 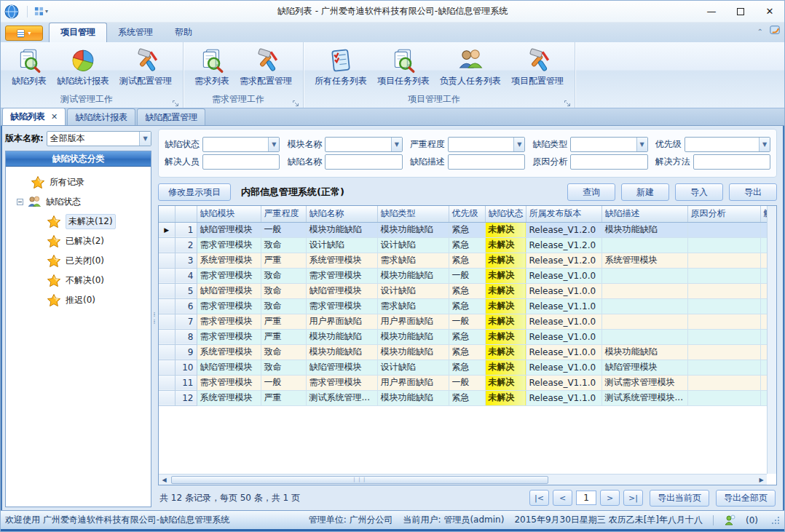 I want to click on table-cell: 测试需求管理模块, so click(x=644, y=383).